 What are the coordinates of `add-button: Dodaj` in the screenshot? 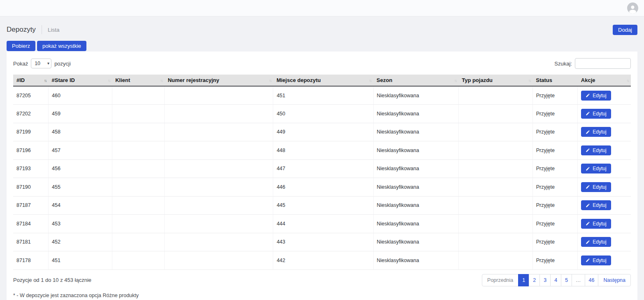 It's located at (625, 30).